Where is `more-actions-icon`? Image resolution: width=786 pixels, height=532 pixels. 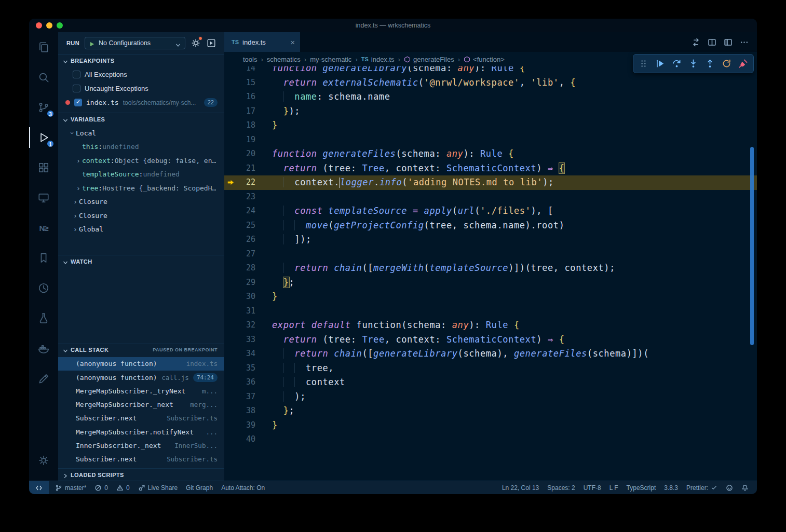
more-actions-icon is located at coordinates (744, 43).